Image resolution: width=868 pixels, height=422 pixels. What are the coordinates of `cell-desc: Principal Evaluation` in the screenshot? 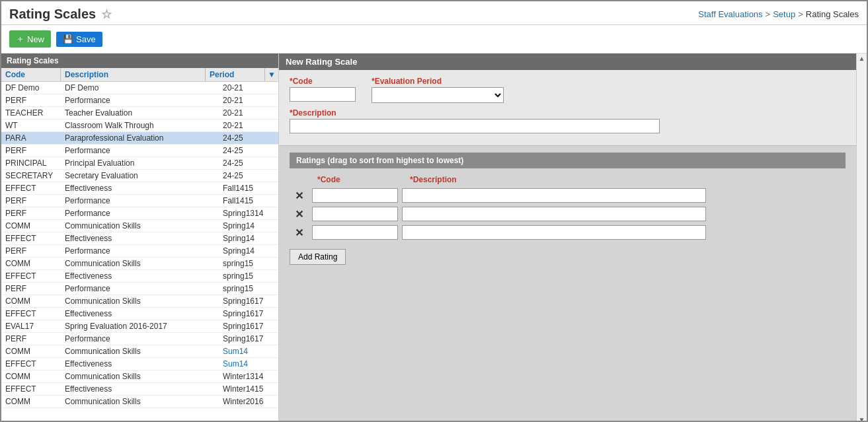 It's located at (140, 163).